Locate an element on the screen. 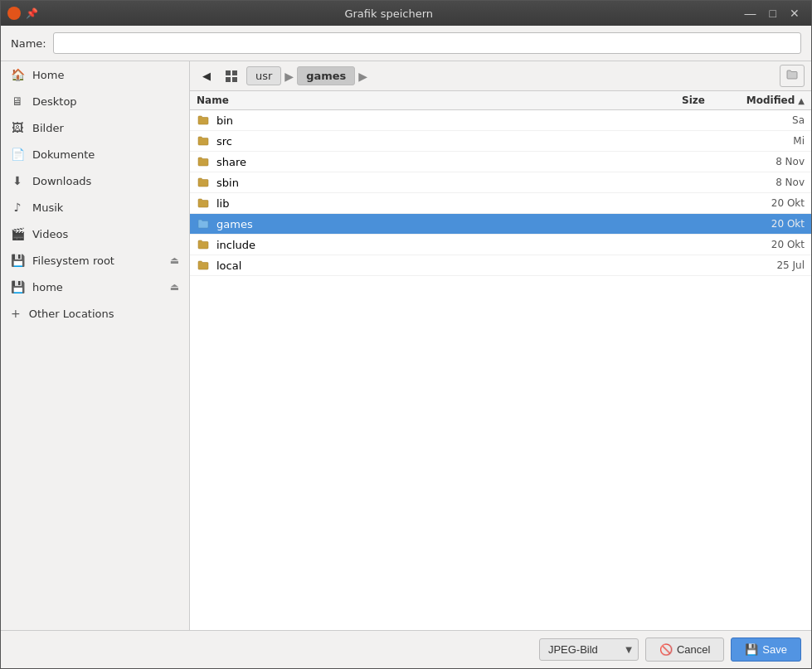 This screenshot has height=669, width=812. save-label: Save is located at coordinates (775, 650).